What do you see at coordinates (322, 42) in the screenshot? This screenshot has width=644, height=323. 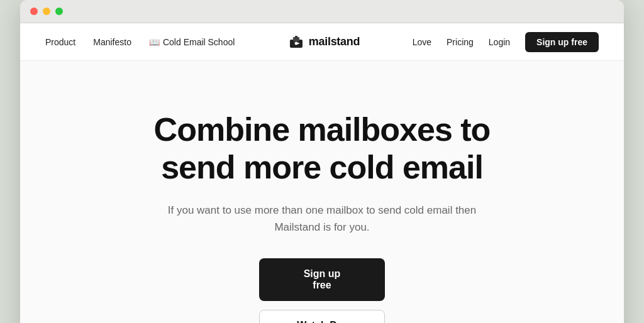 I see `navbar: Product Manifesto 📖 Cold Email School m` at bounding box center [322, 42].